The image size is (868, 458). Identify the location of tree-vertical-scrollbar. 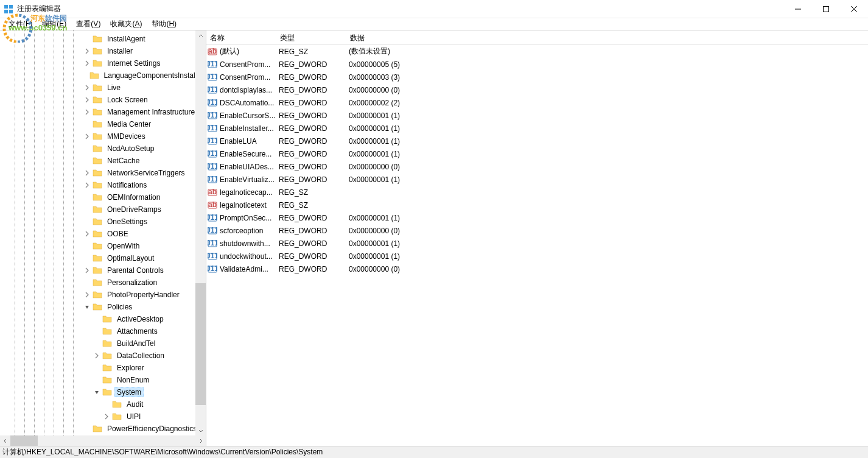
(201, 233).